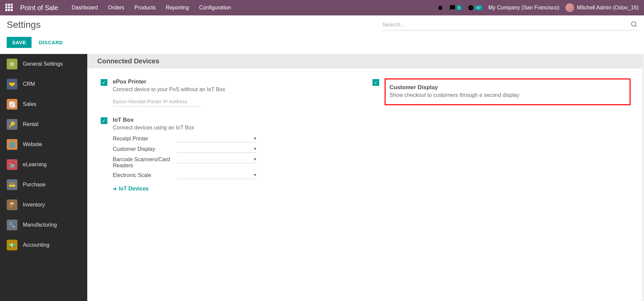 Image resolution: width=644 pixels, height=301 pixels. I want to click on iot-row-barcode: Barcode Scanners/Card Readers ▼, so click(236, 162).